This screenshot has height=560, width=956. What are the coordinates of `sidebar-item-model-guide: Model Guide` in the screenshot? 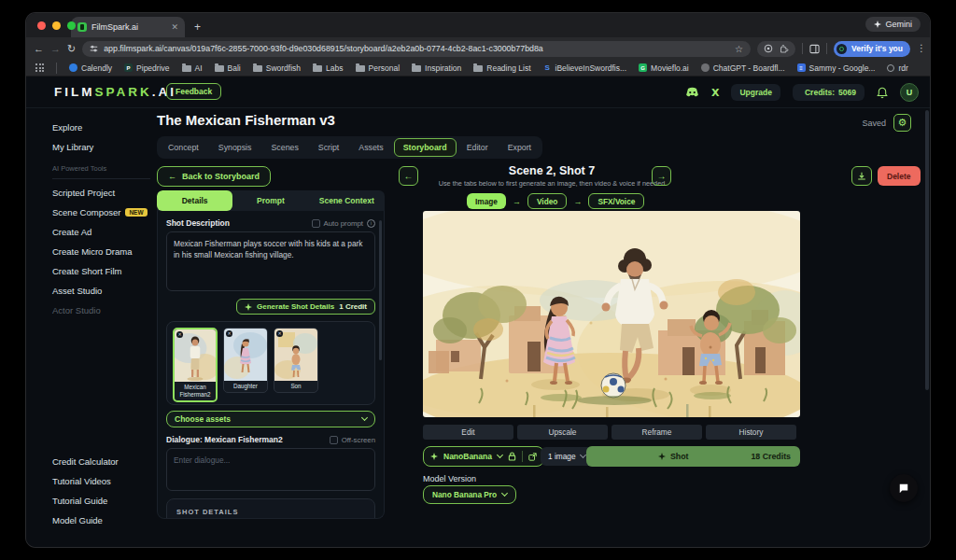 It's located at (88, 521).